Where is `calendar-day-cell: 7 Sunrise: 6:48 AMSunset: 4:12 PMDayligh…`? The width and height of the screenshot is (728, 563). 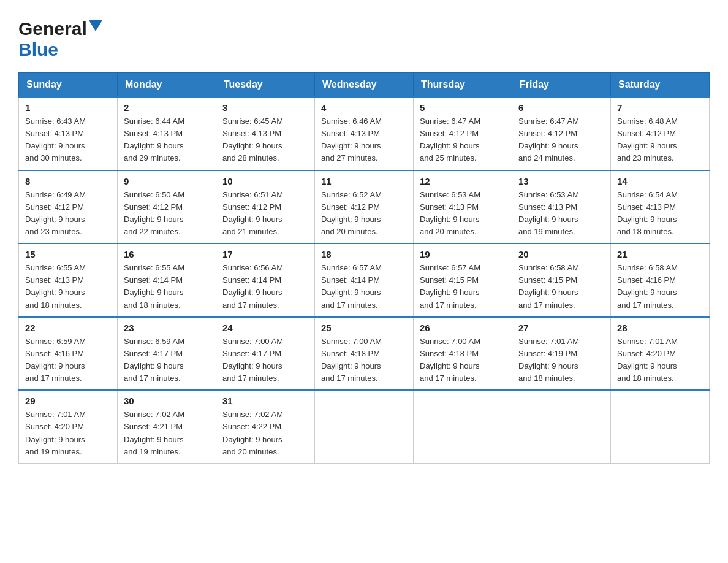 calendar-day-cell: 7 Sunrise: 6:48 AMSunset: 4:12 PMDayligh… is located at coordinates (661, 134).